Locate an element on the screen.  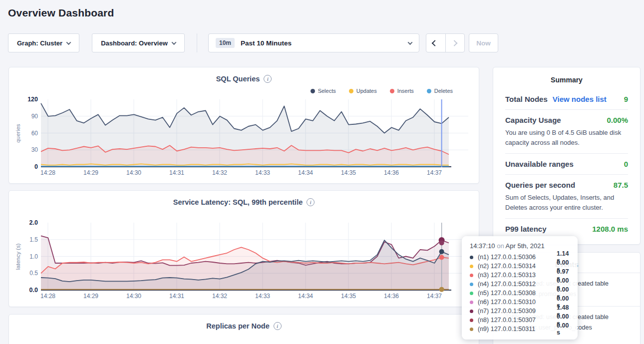
chart-hover-tooltip: 14:37:10 on Apr 5th, 2021 (n1) 127.0.0.1… is located at coordinates (520, 288).